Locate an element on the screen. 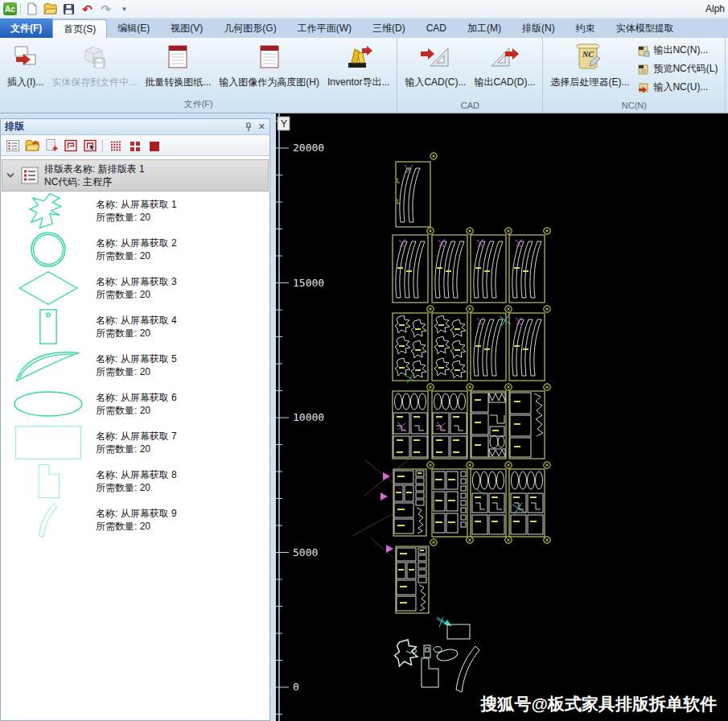 Image resolution: width=728 pixels, height=721 pixels. batch-convert-button: 批量转换图纸... is located at coordinates (178, 65).